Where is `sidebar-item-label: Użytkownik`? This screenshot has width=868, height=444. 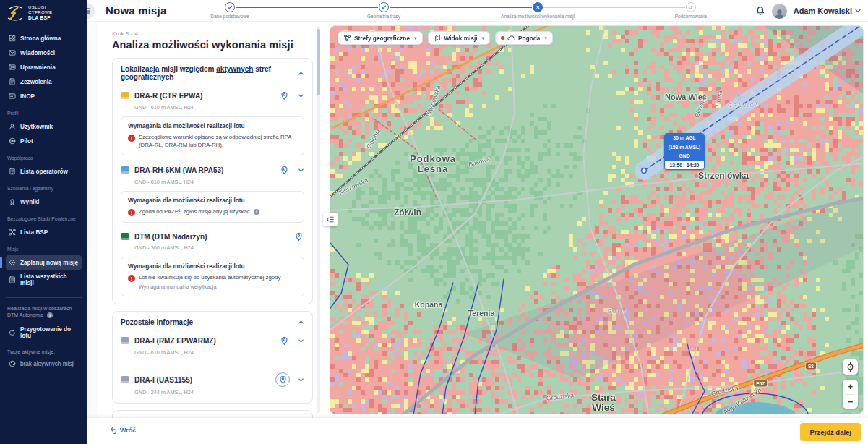
sidebar-item-label: Użytkownik is located at coordinates (36, 127).